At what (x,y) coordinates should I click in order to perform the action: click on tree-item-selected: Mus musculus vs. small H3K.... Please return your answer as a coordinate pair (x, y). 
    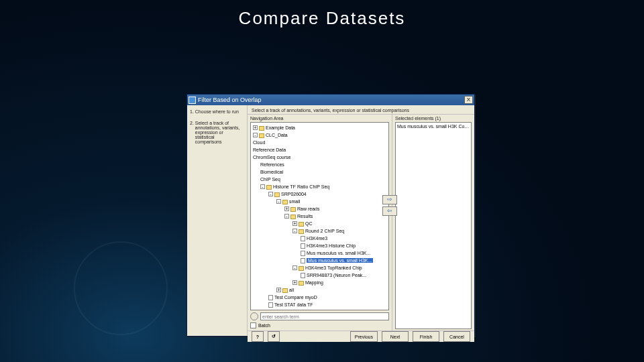
    Looking at the image, I should click on (339, 260).